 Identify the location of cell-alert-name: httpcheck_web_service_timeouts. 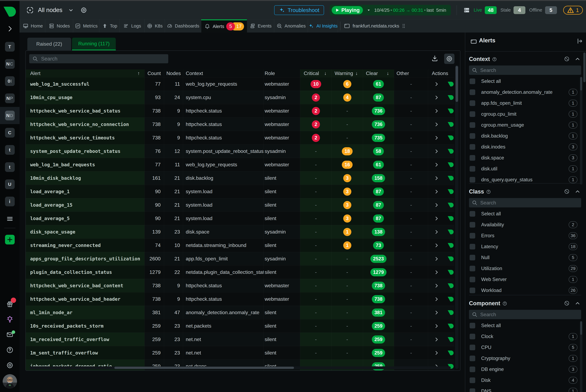
(85, 138).